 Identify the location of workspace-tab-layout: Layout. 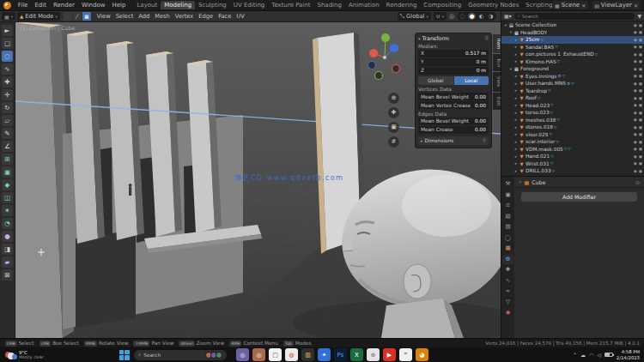
(147, 5).